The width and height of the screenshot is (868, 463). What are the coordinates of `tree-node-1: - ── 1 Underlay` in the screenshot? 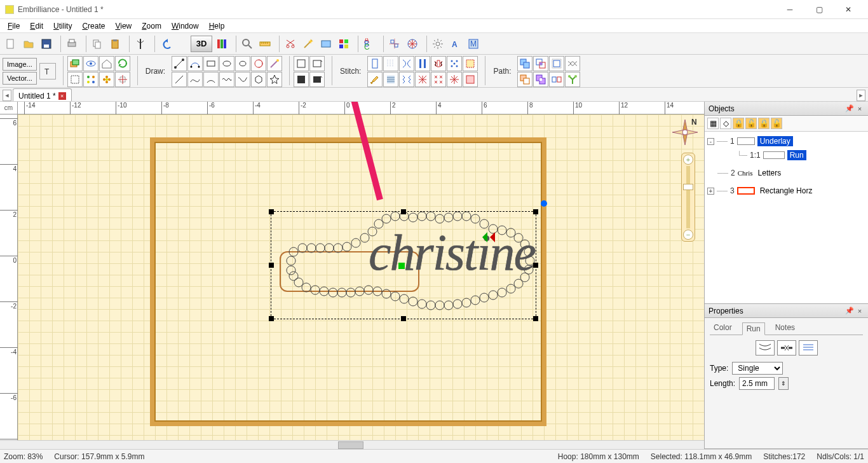 It's located at (787, 141).